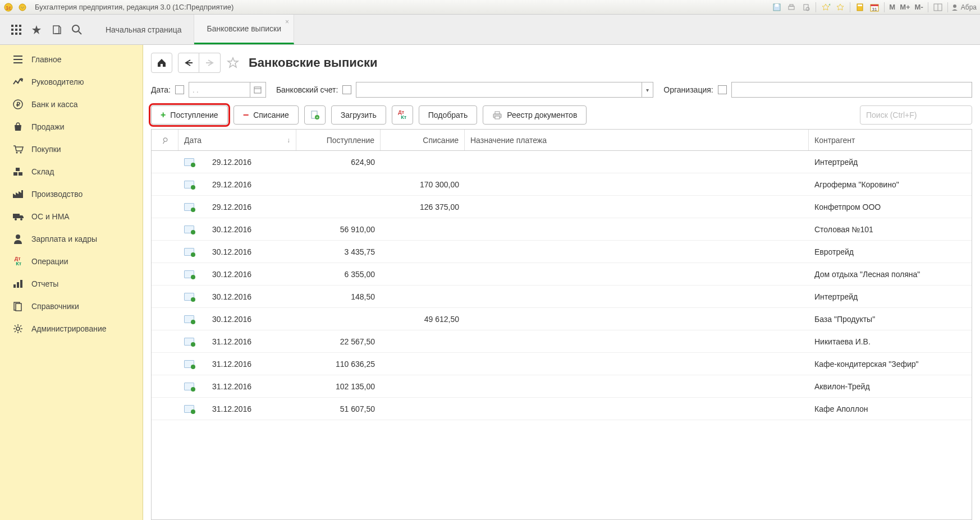 The image size is (980, 520). Describe the element at coordinates (402, 115) in the screenshot. I see `dtkt-button: Дт Кт` at that location.